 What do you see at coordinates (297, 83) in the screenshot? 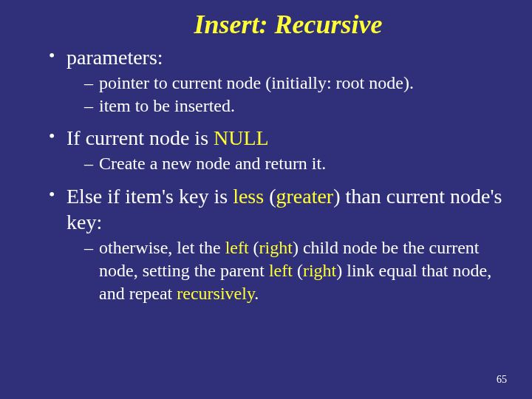
I see `sub-item: pointer to current node (initially: root…` at bounding box center [297, 83].